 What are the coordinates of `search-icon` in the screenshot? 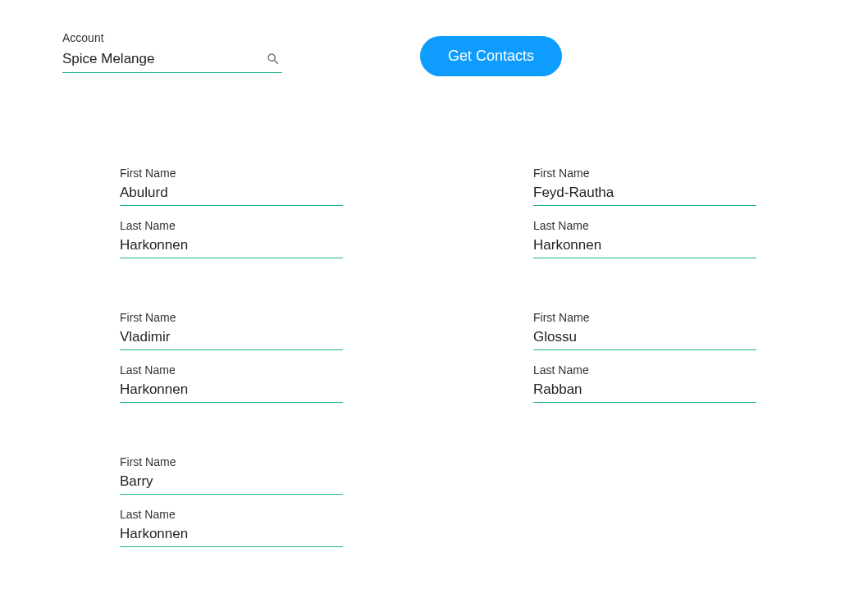 It's located at (273, 59).